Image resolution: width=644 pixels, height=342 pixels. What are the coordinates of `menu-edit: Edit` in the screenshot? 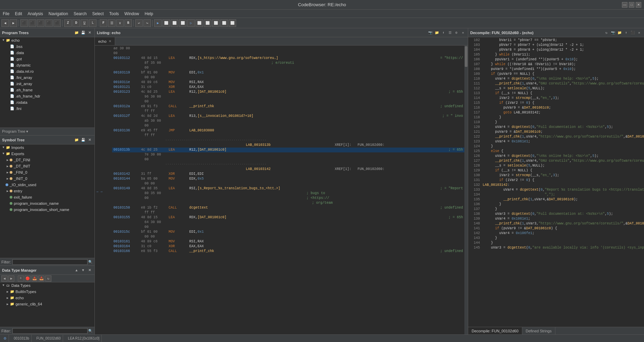 It's located at (19, 14).